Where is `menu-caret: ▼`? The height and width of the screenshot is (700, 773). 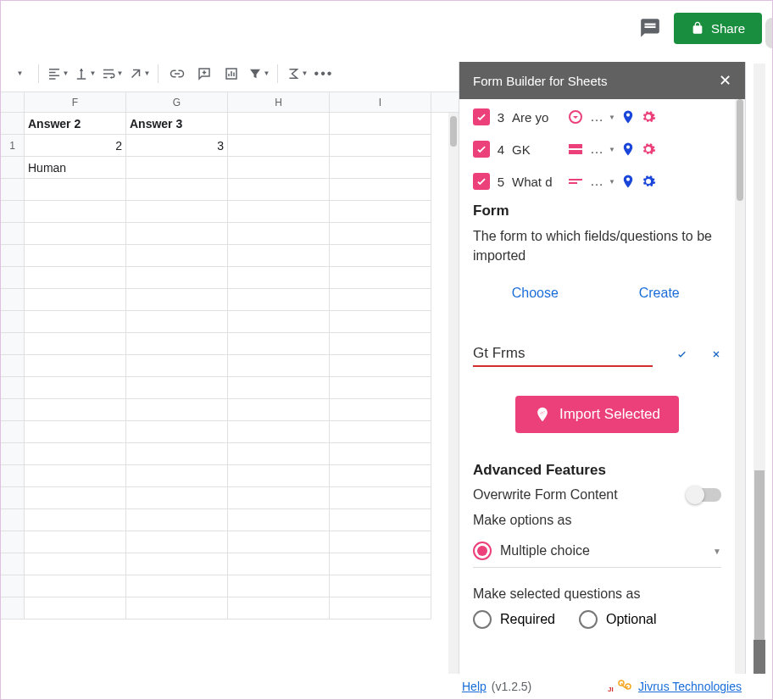 menu-caret: ▼ is located at coordinates (19, 74).